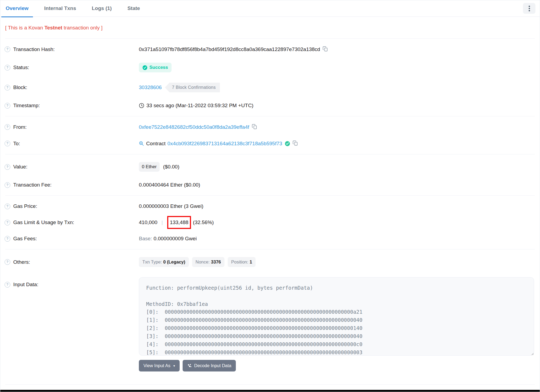  Describe the element at coordinates (149, 167) in the screenshot. I see `value-ether-badge: 0 Ether` at that location.